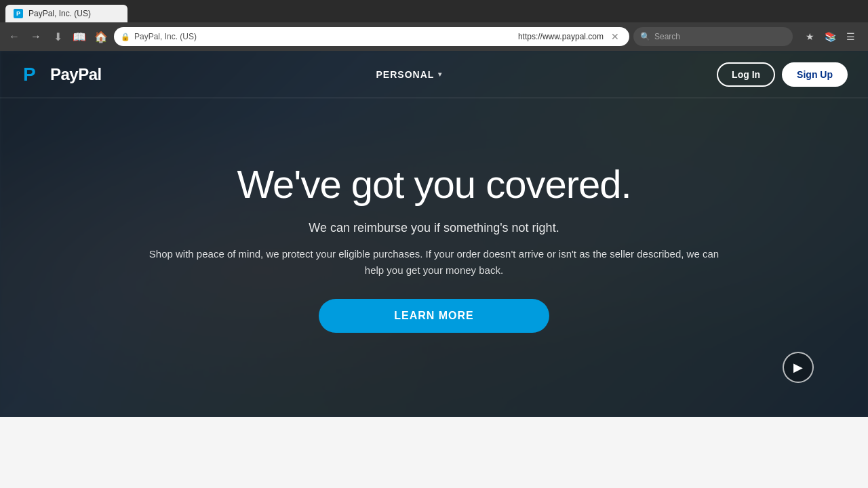  What do you see at coordinates (646, 37) in the screenshot?
I see `search-icon: 🔍` at bounding box center [646, 37].